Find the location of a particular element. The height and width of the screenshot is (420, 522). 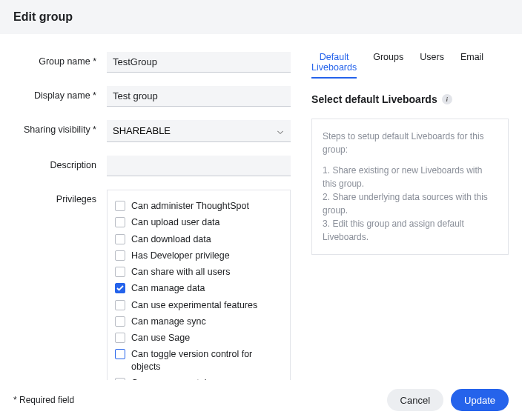

info-intro: Steps to setup default Liveboards for th… is located at coordinates (410, 143).